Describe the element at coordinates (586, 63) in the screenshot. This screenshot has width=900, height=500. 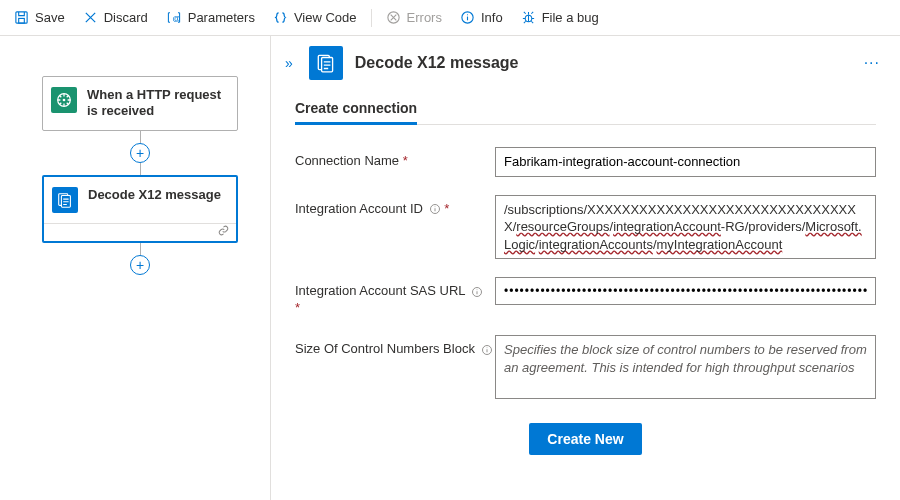
I see `panel-header: » Decode X12 message ···` at that location.